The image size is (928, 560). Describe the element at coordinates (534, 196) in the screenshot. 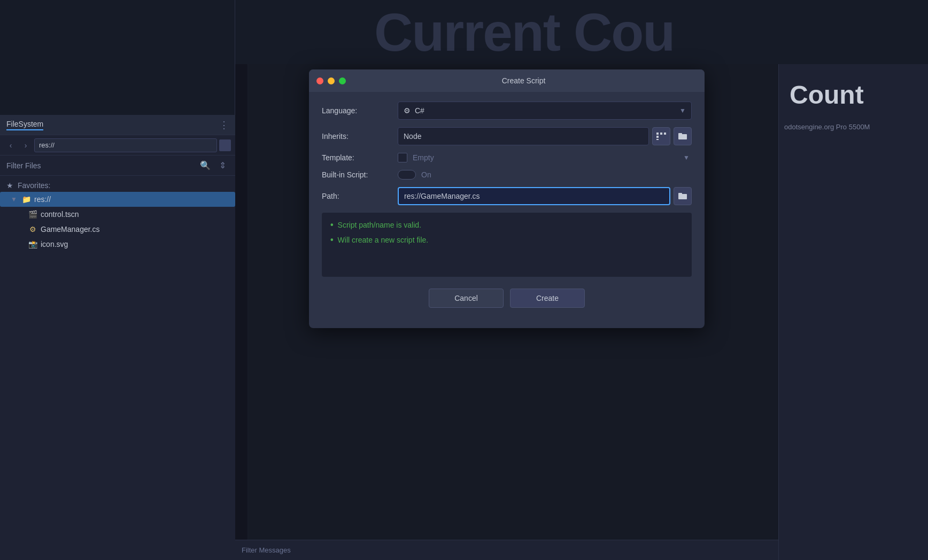

I see `path-input` at that location.